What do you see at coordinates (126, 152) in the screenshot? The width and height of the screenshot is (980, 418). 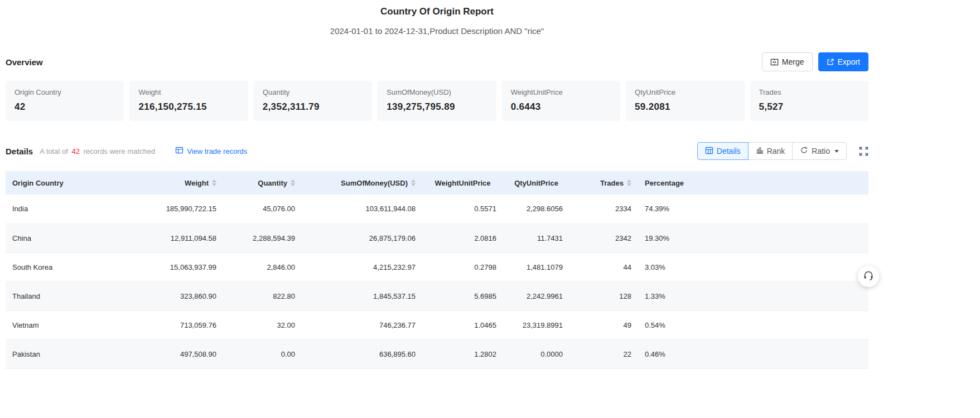 I see `details-left: Details A total of 42 records were match…` at bounding box center [126, 152].